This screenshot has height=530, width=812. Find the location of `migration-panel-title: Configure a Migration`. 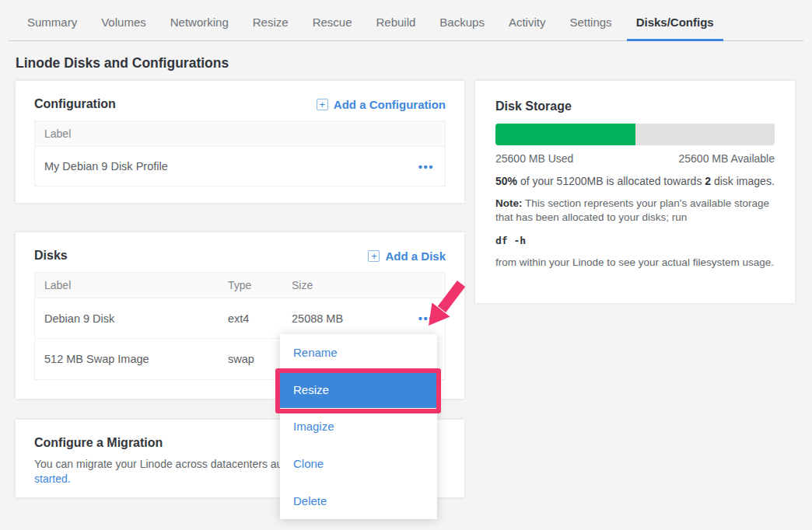

migration-panel-title: Configure a Migration is located at coordinates (98, 443).